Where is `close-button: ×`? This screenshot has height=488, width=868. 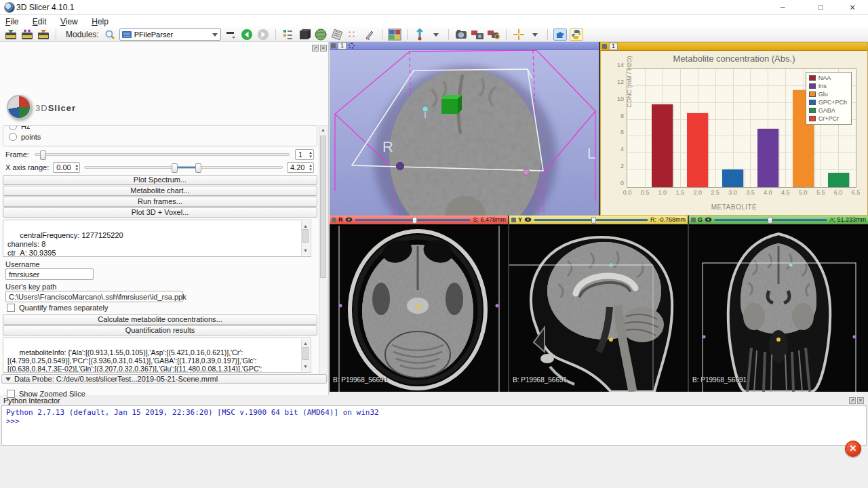 close-button: × is located at coordinates (852, 7).